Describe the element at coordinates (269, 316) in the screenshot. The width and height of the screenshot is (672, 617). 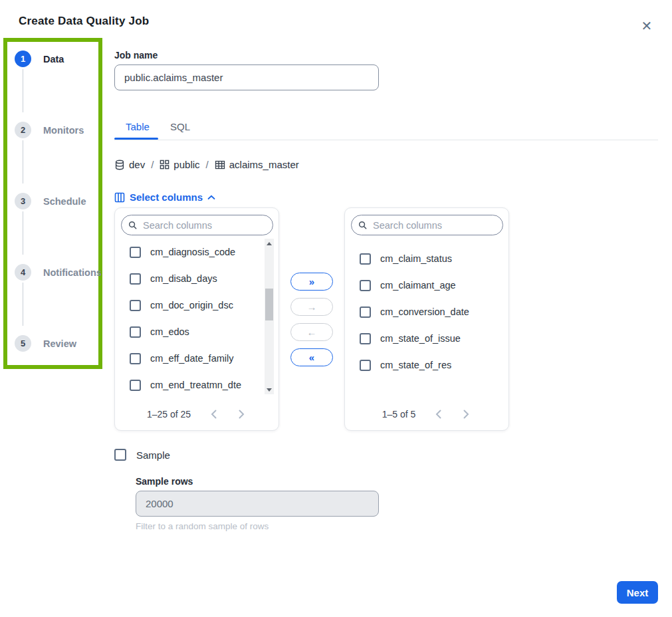
I see `list-scrollbar` at that location.